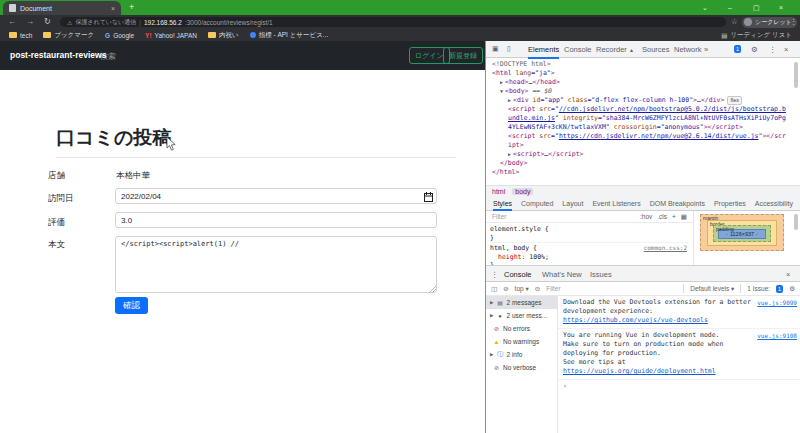 This screenshot has width=800, height=433. What do you see at coordinates (734, 100) in the screenshot?
I see `flex-badge: flex` at bounding box center [734, 100].